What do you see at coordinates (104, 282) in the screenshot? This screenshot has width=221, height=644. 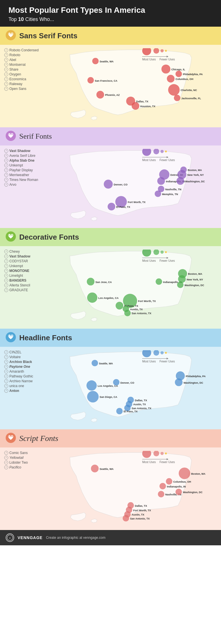 I see `svg-text: San Jose, CA` at bounding box center [104, 282].